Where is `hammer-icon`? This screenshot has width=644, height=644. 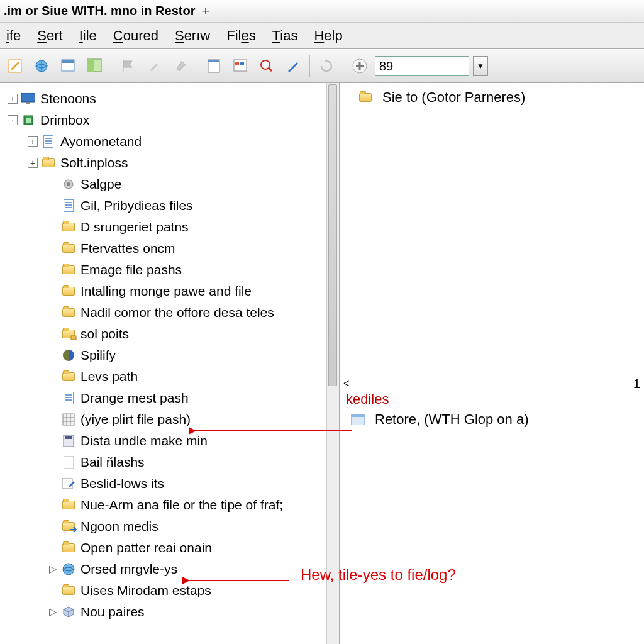 hammer-icon is located at coordinates (180, 66).